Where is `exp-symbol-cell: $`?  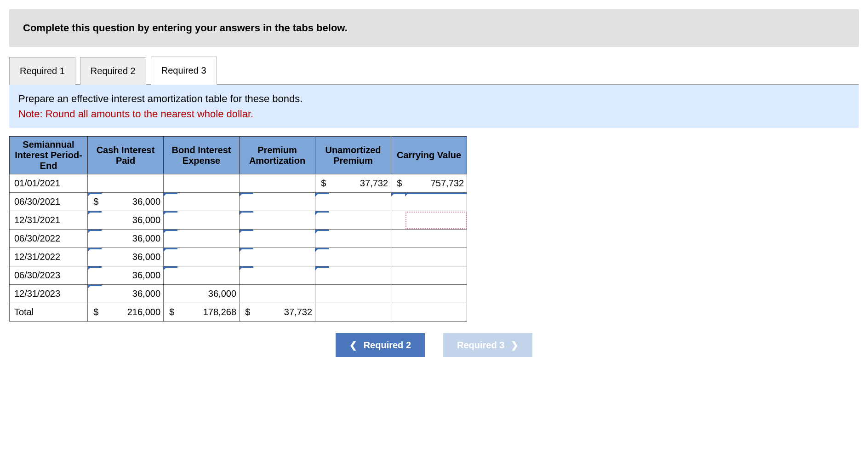 exp-symbol-cell: $ is located at coordinates (171, 312).